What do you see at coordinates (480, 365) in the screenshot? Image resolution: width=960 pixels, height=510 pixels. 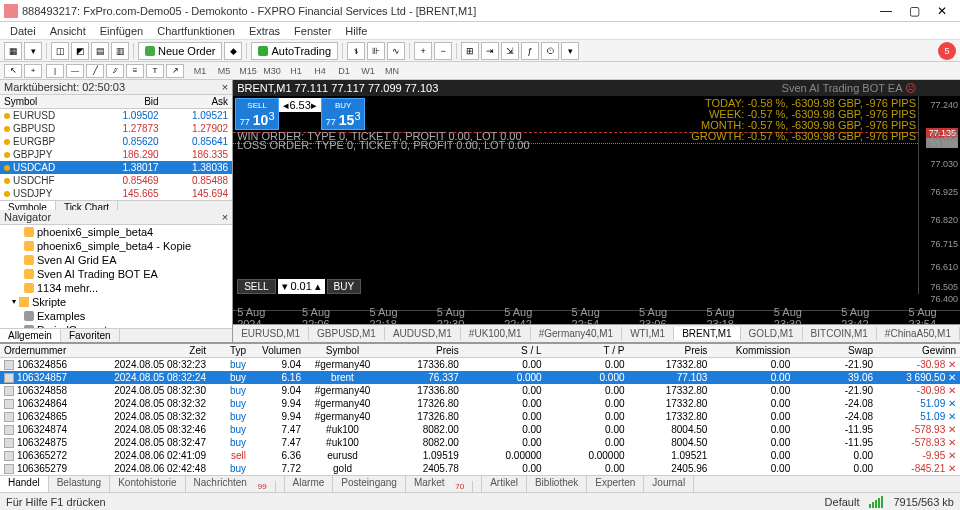 I see `order-row: 1063248562024.08.05 08:32:23buy9.04#germ…` at bounding box center [480, 365].